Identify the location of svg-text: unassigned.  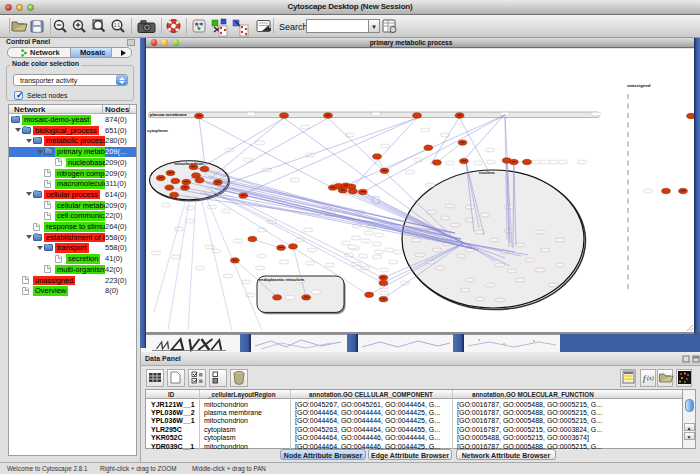
(639, 86).